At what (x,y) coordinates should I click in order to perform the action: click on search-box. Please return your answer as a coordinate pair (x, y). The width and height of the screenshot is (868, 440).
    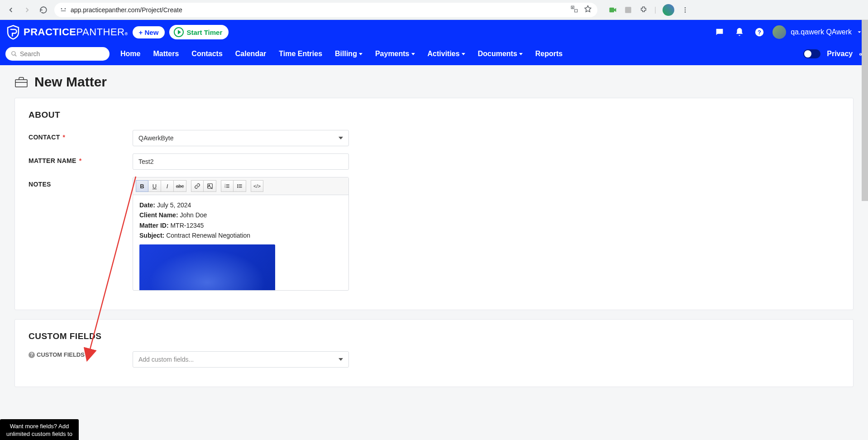
    Looking at the image, I should click on (57, 54).